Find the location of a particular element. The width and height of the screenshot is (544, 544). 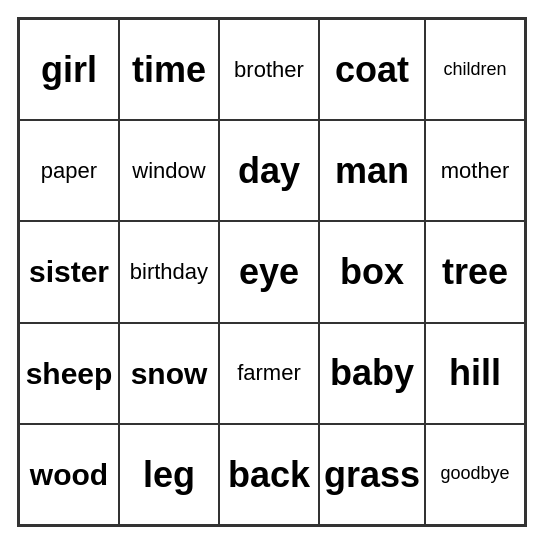

cell-r2-c3: box is located at coordinates (372, 272).